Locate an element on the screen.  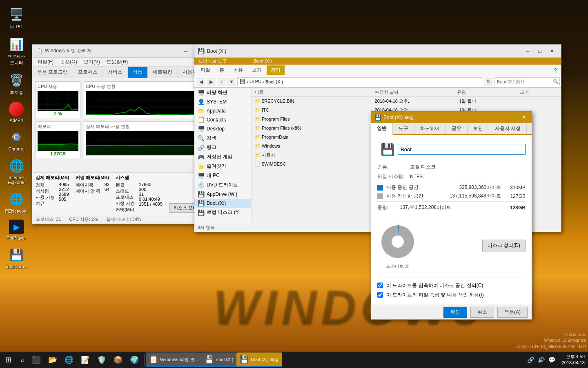
fe-sidebar-item-dvd: 💿 DVD 드라이브 is located at coordinates (223, 185).